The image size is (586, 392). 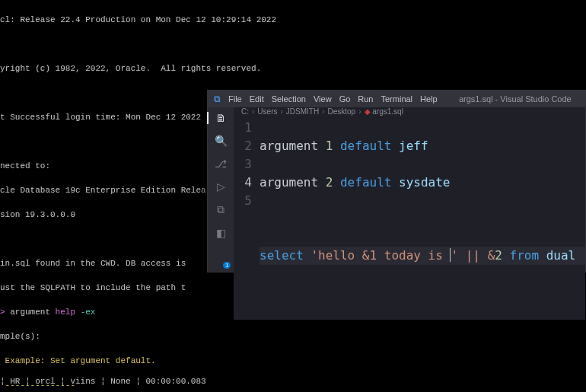 I want to click on menu-selection: Selection, so click(x=289, y=99).